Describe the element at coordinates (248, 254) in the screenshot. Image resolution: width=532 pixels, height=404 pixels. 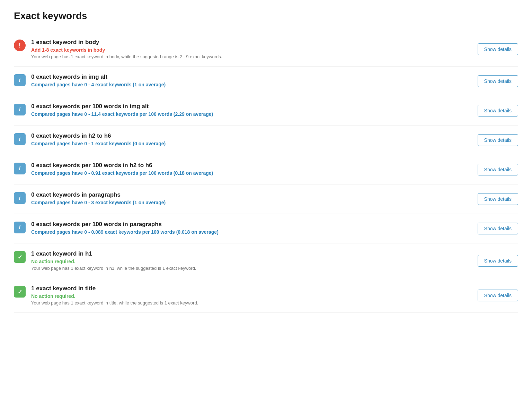
I see `item-title: 1 exact keyword in h1` at that location.